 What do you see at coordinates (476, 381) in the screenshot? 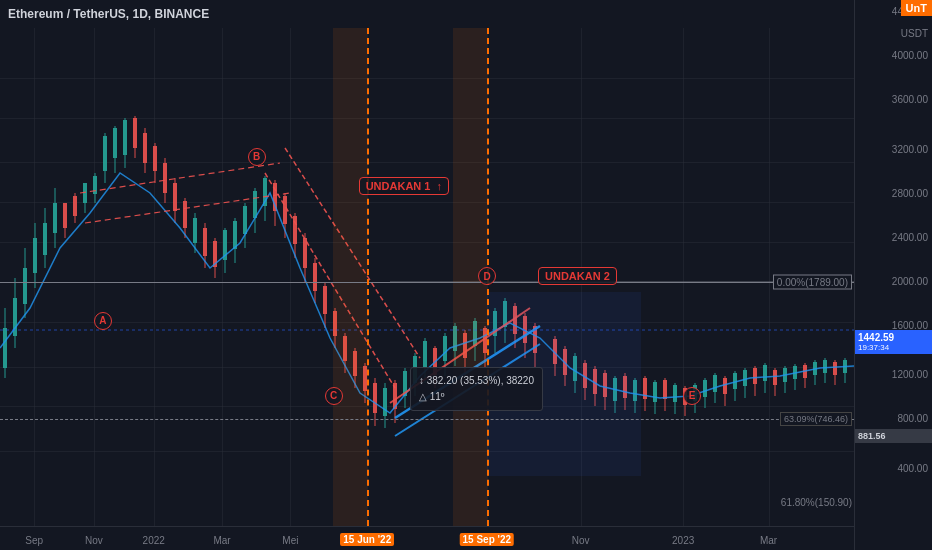
I see `info-line1: ↕ 382.20 (35.53%), 38220` at bounding box center [476, 381].